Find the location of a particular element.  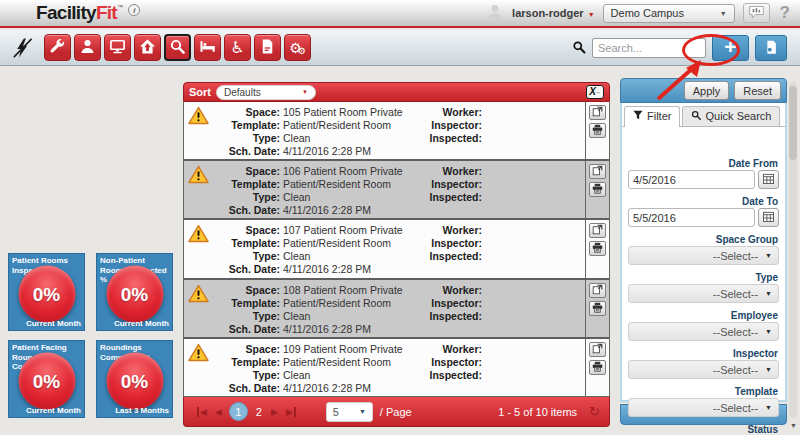

campus-select-value: Demo Campus is located at coordinates (648, 13).